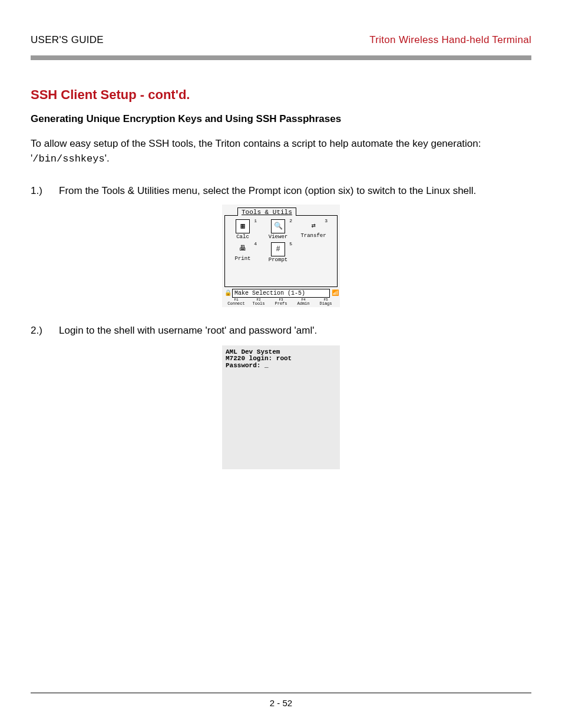  Describe the element at coordinates (243, 249) in the screenshot. I see `printer-icon: 🖶` at that location.